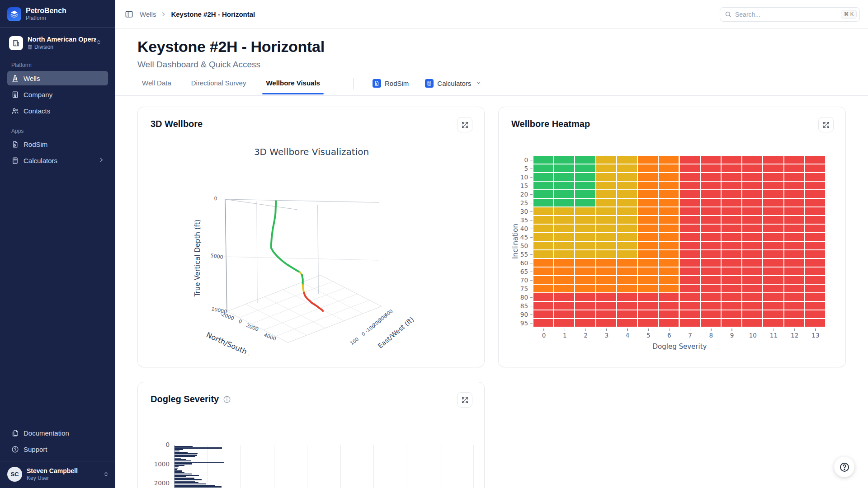  Describe the element at coordinates (176, 124) in the screenshot. I see `card-title: 3D Wellbore` at that location.